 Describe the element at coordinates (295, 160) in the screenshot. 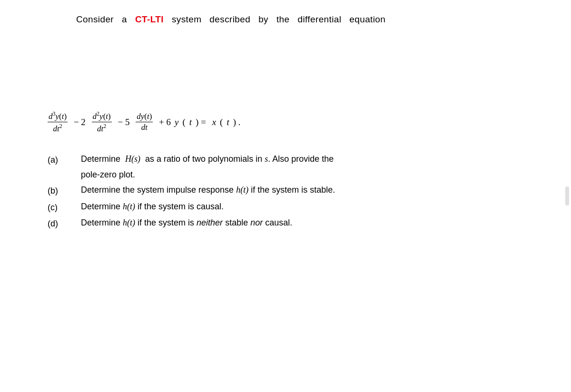

I see `question-a-row: (a) Determine H(s) as a ratio of two pol…` at that location.